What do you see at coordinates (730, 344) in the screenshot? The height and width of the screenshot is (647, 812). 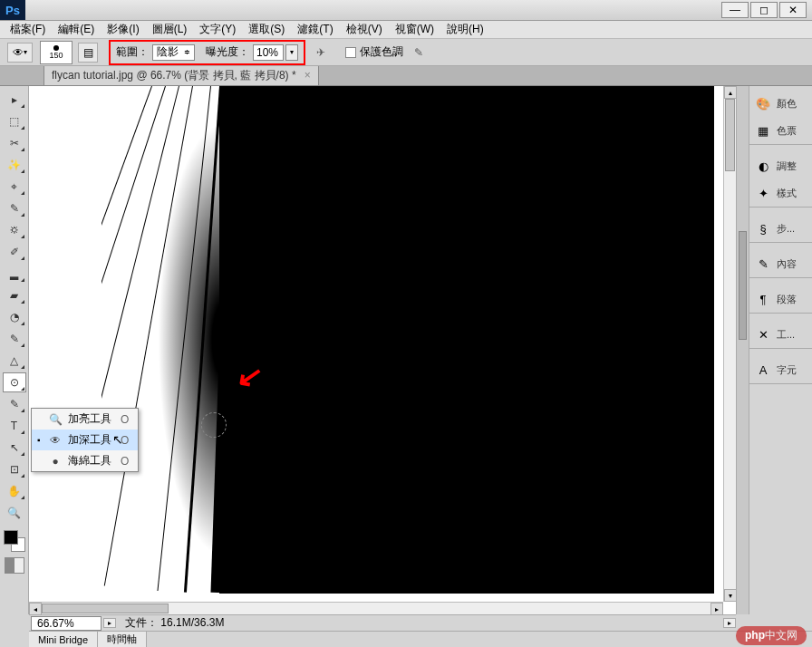 I see `vscroll-track` at bounding box center [730, 344].